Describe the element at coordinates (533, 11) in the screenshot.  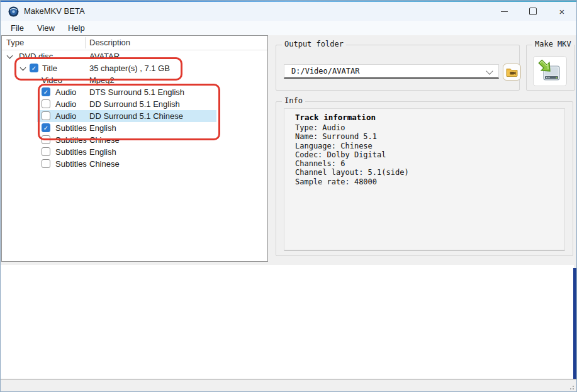
I see `maximize-button` at that location.